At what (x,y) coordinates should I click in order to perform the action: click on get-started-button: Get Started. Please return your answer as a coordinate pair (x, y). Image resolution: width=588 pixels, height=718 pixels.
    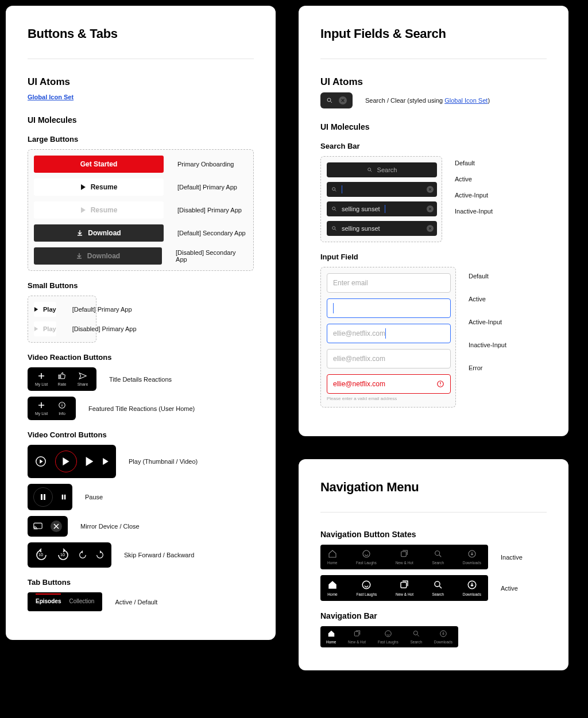
    Looking at the image, I should click on (99, 164).